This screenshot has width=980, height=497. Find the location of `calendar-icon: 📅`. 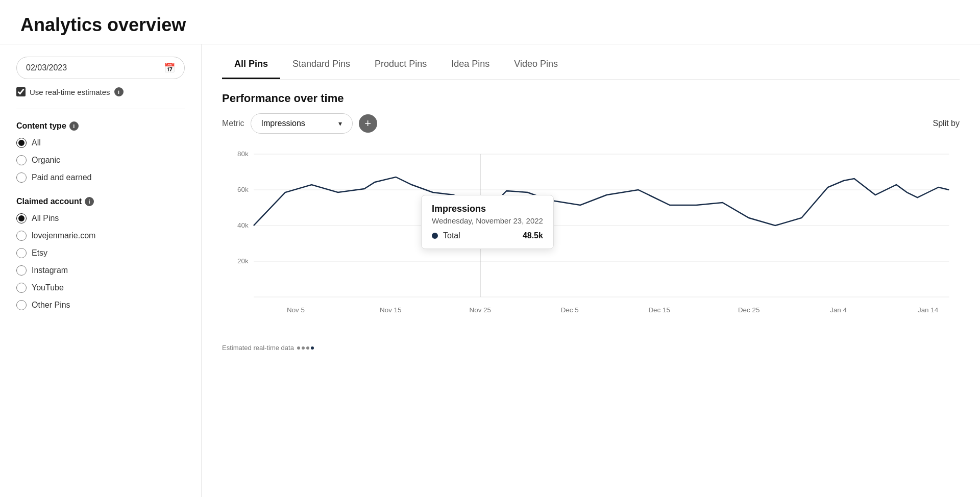

calendar-icon: 📅 is located at coordinates (169, 68).